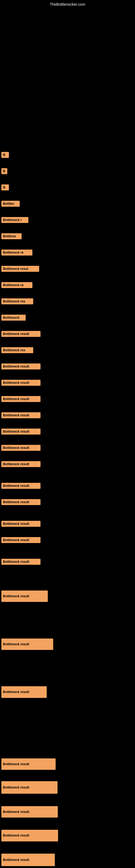 This screenshot has width=135, height=868. What do you see at coordinates (20, 269) in the screenshot?
I see `bottleneck-result-badge: Bottleneck resul` at bounding box center [20, 269].